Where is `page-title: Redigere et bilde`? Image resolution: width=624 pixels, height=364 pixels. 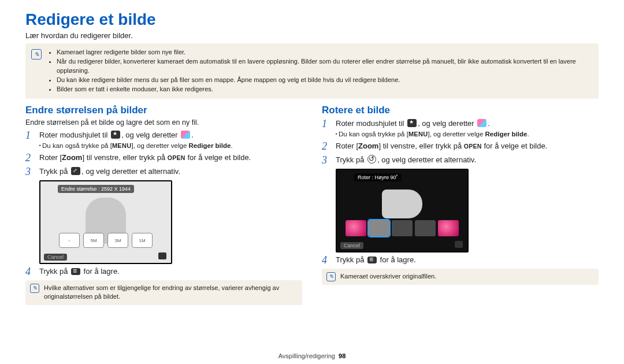 page-title: Redigere et bilde is located at coordinates (312, 20).